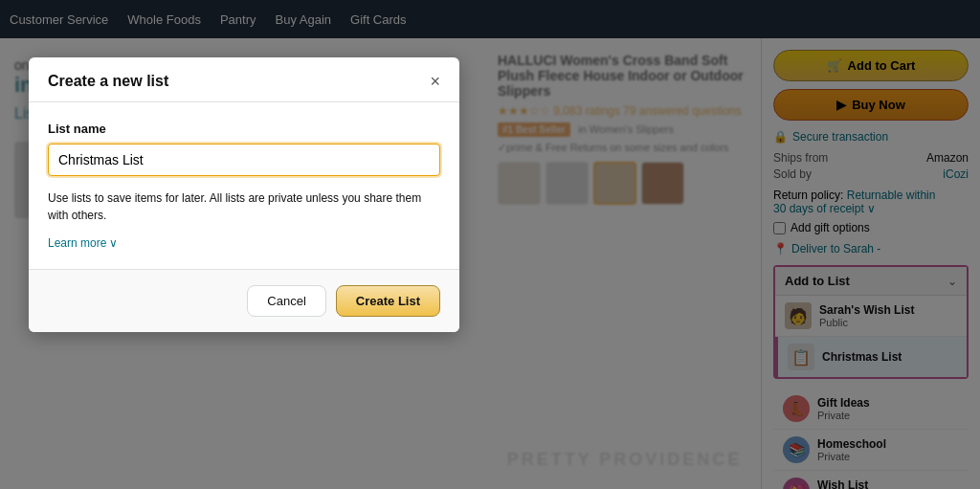 This screenshot has height=489, width=980. What do you see at coordinates (108, 81) in the screenshot?
I see `modal-title: Create a new list` at bounding box center [108, 81].